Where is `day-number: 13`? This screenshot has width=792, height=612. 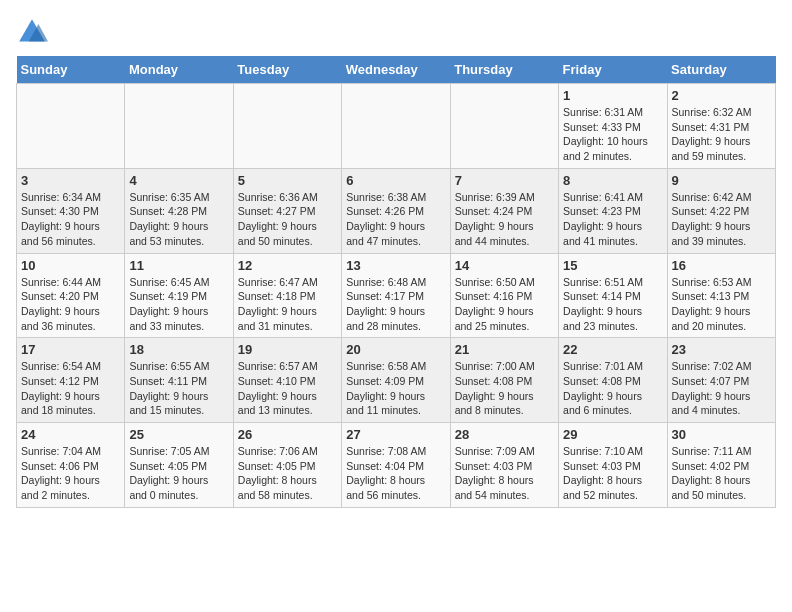
day-number: 13 is located at coordinates (396, 266).